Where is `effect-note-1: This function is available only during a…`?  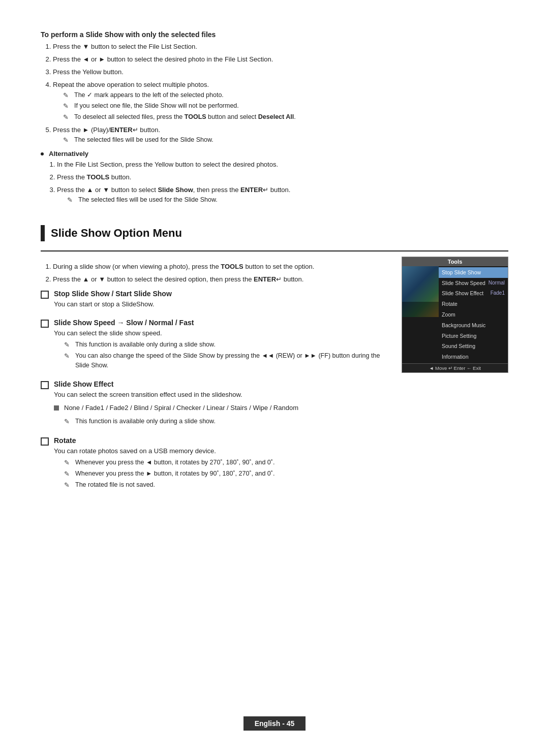 effect-note-1: This function is available only during a… is located at coordinates (286, 422).